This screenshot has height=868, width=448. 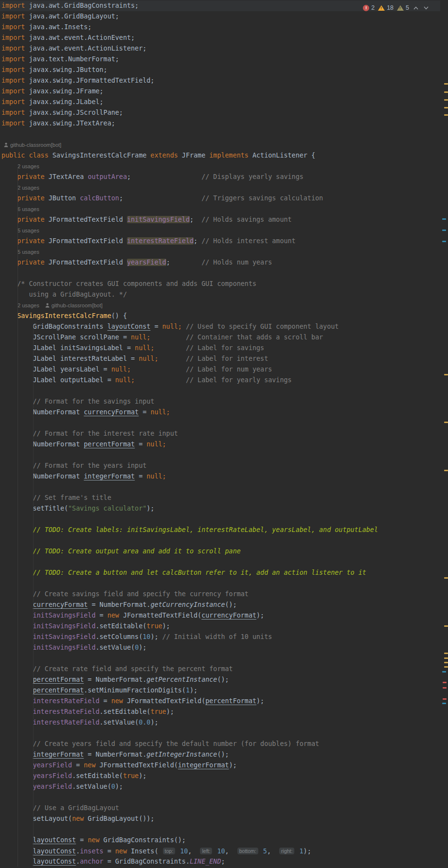 What do you see at coordinates (403, 8) in the screenshot?
I see `weak-warning-count-badge: ! 5` at bounding box center [403, 8].